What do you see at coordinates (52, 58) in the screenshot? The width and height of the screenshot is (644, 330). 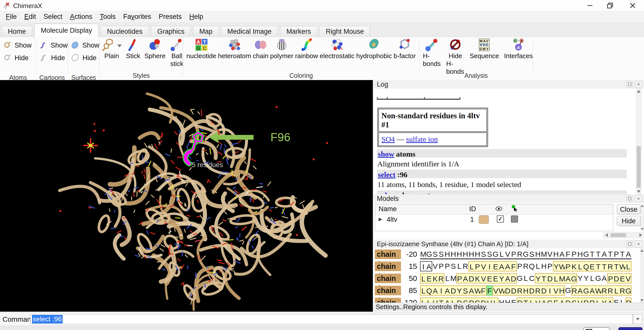 I see `cartoons-hide-button: Hide` at bounding box center [52, 58].